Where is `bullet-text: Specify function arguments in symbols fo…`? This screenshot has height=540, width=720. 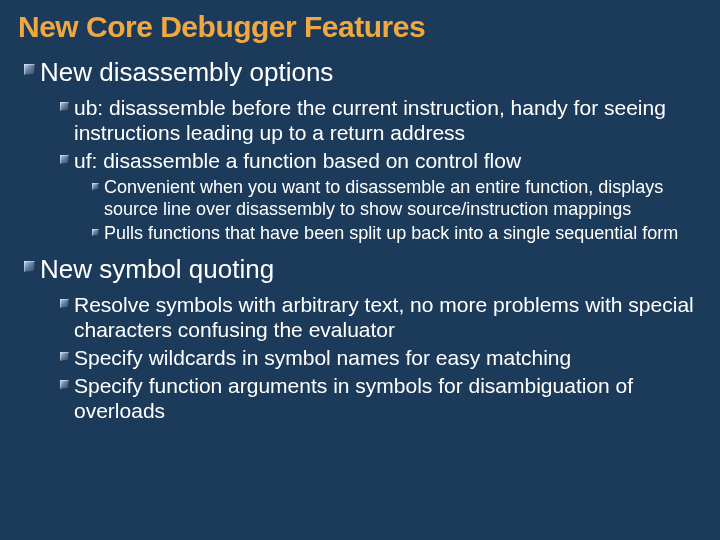 bullet-text: Specify function arguments in symbols fo… is located at coordinates (385, 398).